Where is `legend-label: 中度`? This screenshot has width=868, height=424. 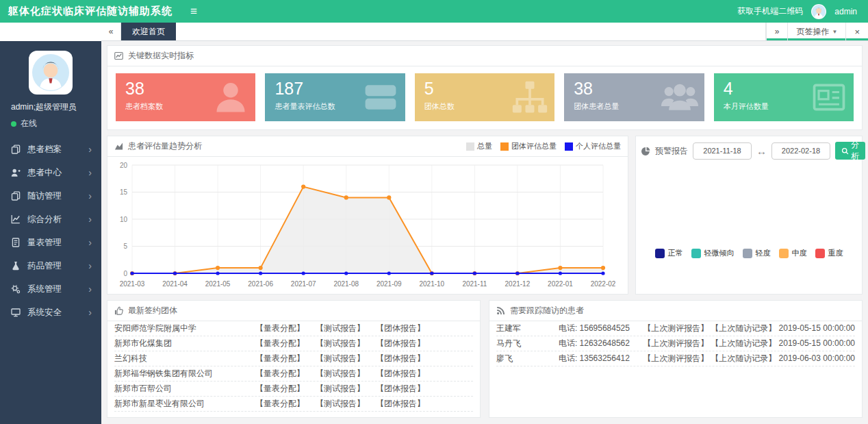
legend-label: 中度 is located at coordinates (800, 253).